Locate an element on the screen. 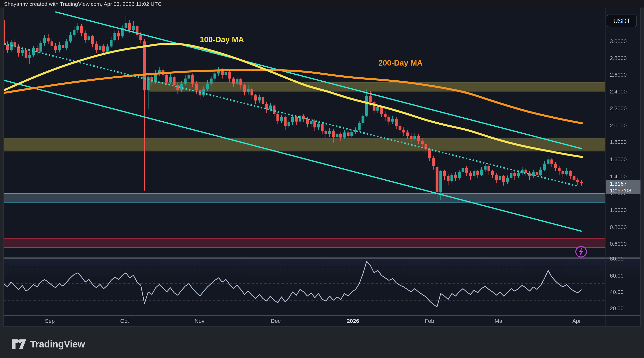  rsi-tick-label: 20.00 is located at coordinates (617, 309).